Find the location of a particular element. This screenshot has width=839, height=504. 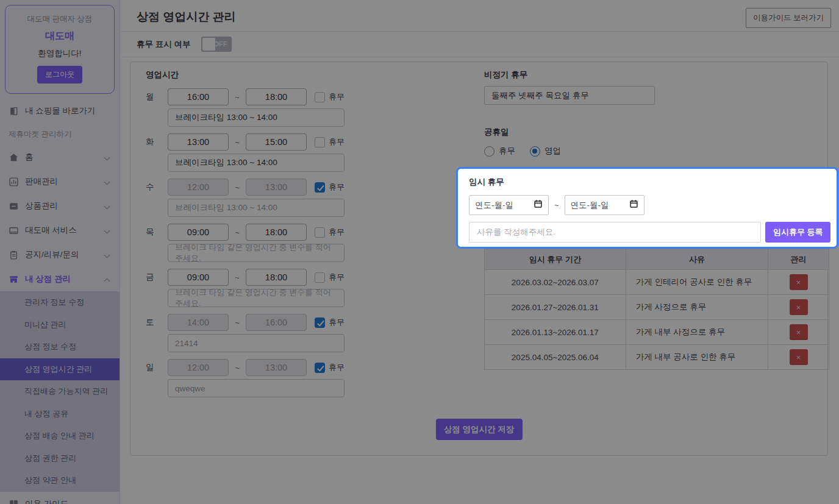

open-time-input: 16:00 is located at coordinates (198, 97).